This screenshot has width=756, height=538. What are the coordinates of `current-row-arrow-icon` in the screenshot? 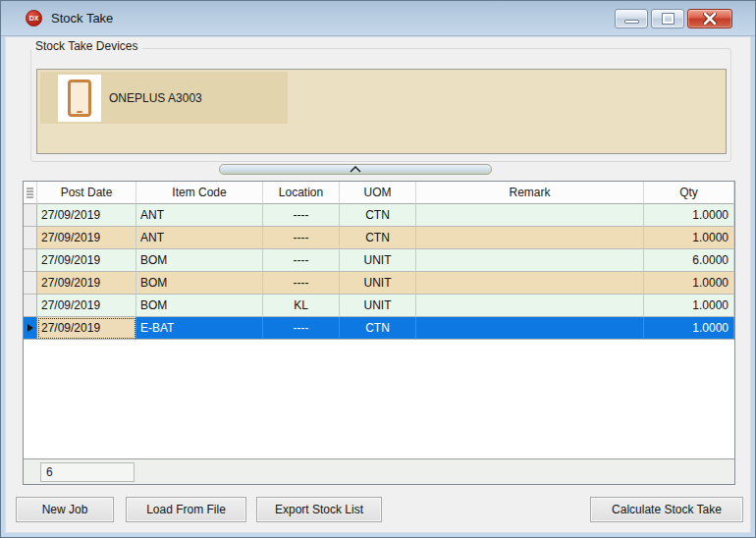 It's located at (30, 328).